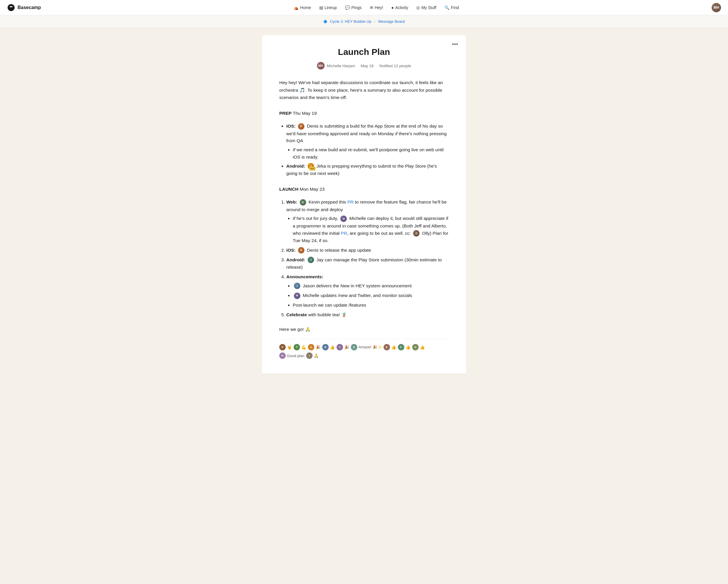 Image resolution: width=728 pixels, height=584 pixels. I want to click on reaction-avatar-6: D, so click(354, 347).